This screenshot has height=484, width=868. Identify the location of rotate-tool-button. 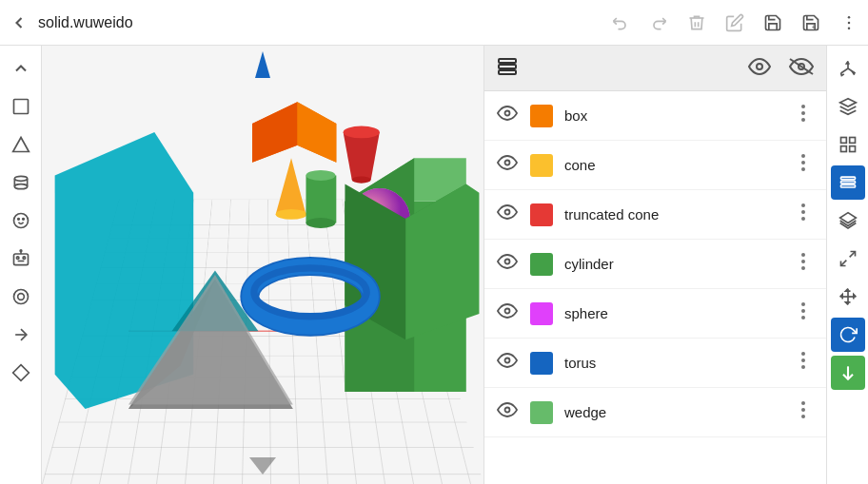
(848, 335).